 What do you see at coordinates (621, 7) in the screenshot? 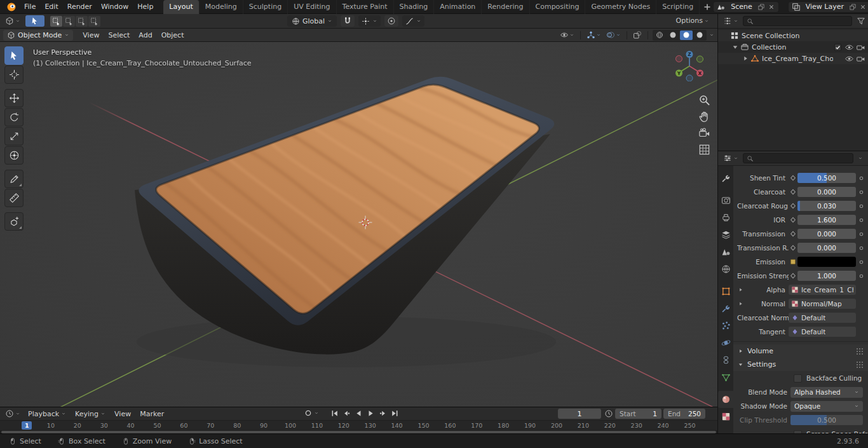
I see `workspace-tab: Geometry Nodes` at bounding box center [621, 7].